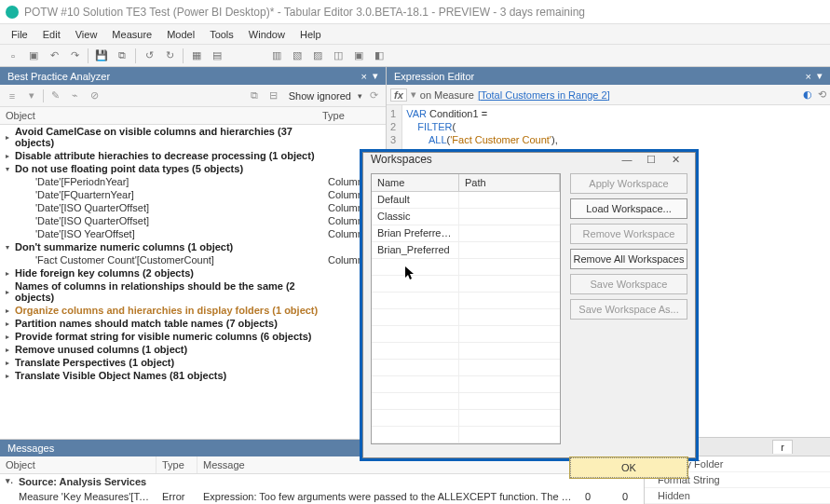 The image size is (830, 504). What do you see at coordinates (75, 56) in the screenshot?
I see `forward-icon: ↷` at bounding box center [75, 56].